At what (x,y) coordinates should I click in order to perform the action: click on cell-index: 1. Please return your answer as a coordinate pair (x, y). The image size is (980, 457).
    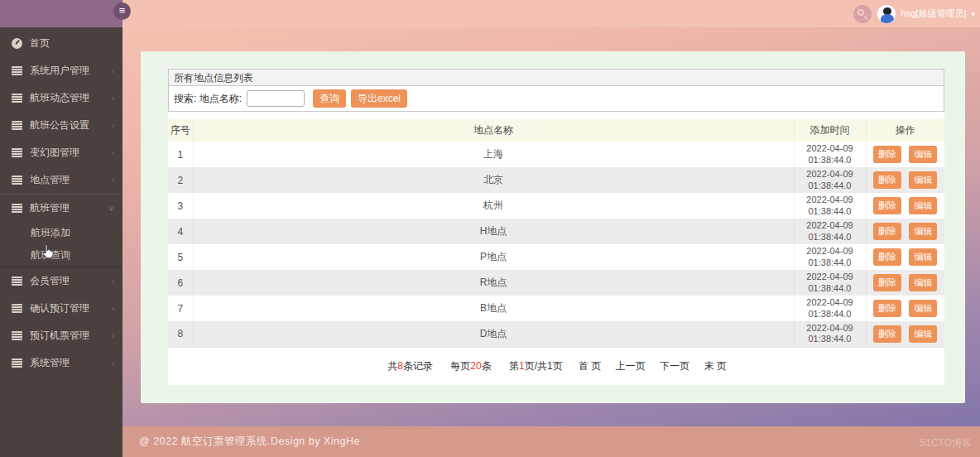
    Looking at the image, I should click on (180, 154).